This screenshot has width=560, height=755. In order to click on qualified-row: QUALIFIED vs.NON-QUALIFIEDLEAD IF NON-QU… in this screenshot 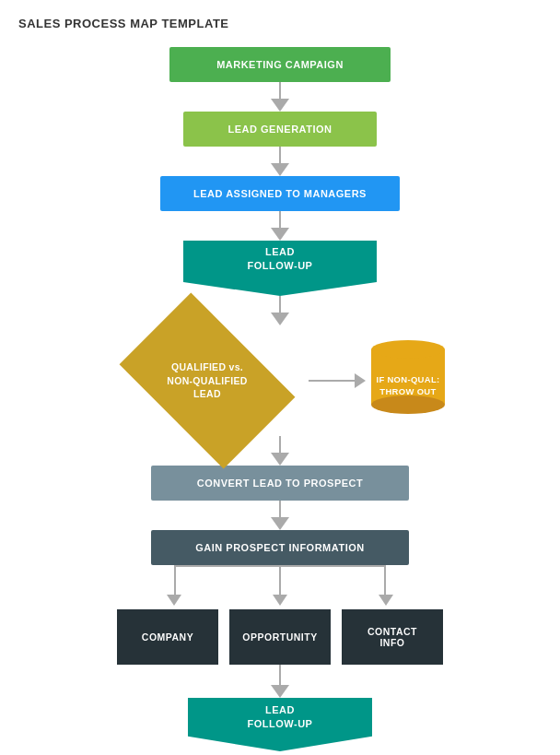, I will do `click(280, 381)`.